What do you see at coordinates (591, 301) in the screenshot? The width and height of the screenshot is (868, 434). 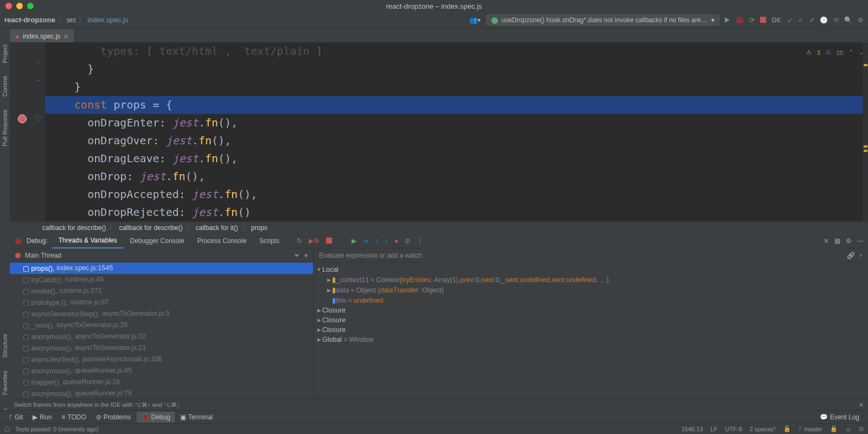 I see `variable-node: ▮ this = undefined` at bounding box center [591, 301].